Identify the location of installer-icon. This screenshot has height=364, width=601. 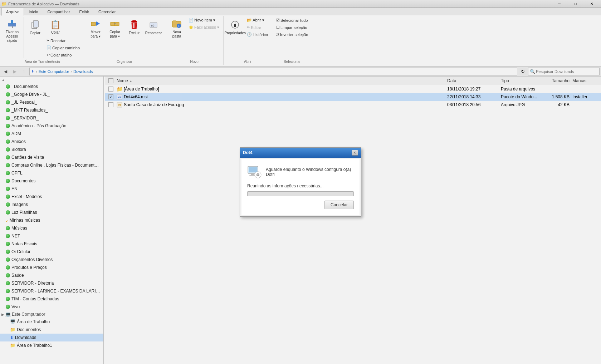
(254, 172).